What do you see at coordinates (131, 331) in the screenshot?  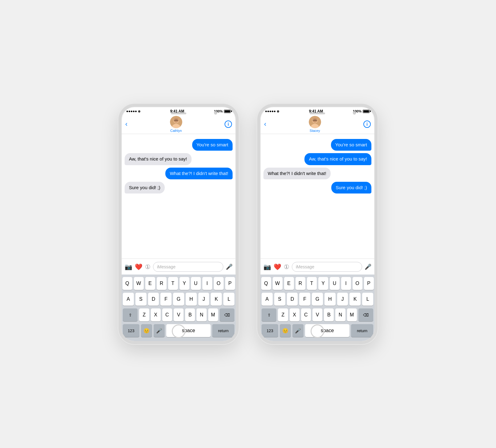 I see `key-123-1: 123` at bounding box center [131, 331].